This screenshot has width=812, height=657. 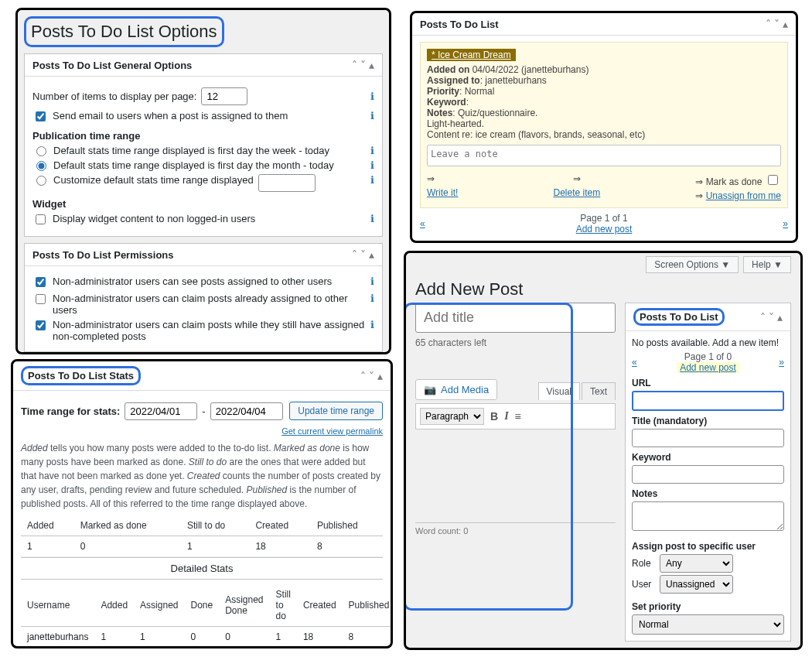 What do you see at coordinates (708, 438) in the screenshot?
I see `title-input` at bounding box center [708, 438].